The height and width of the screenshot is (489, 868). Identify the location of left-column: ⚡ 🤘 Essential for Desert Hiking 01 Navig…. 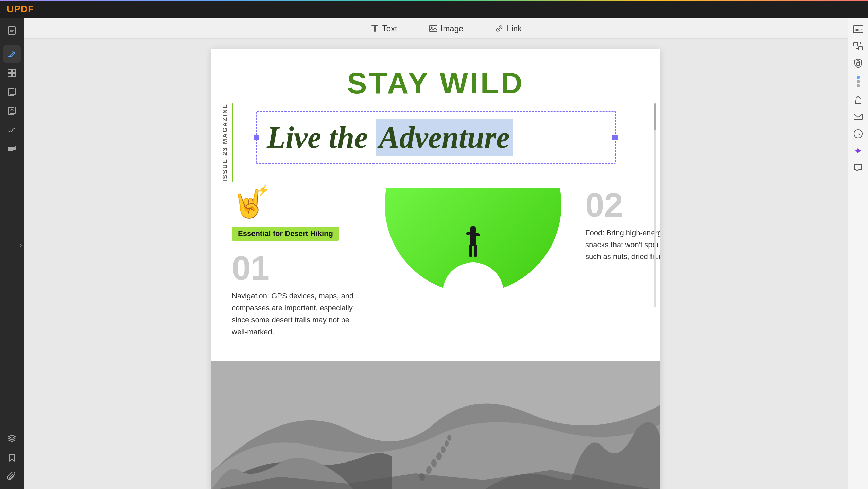
(296, 263).